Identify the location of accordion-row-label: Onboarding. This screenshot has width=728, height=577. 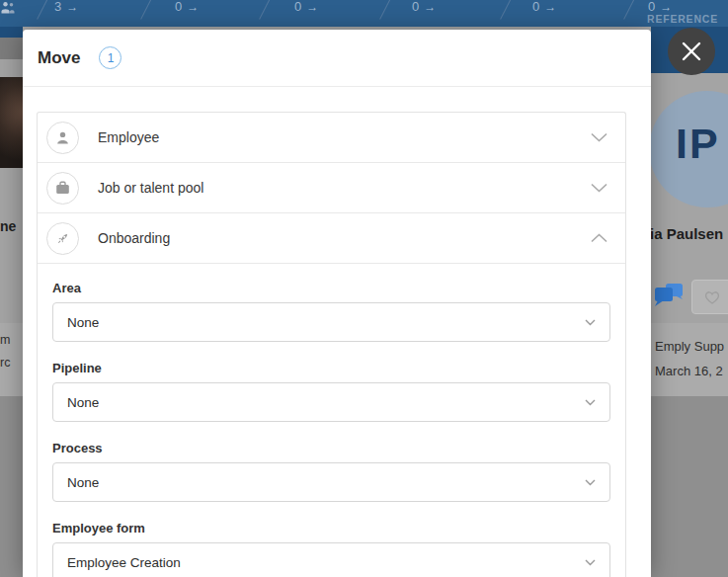
(134, 238).